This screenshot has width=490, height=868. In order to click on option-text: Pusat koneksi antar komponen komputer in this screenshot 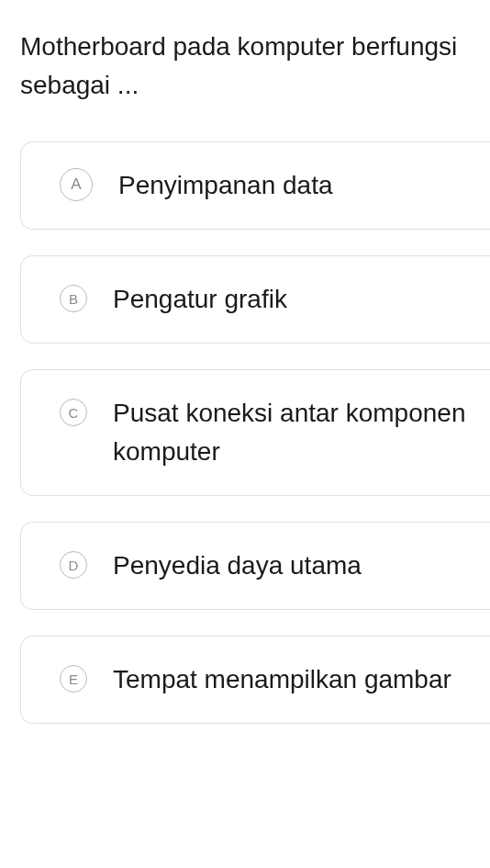, I will do `click(294, 433)`.